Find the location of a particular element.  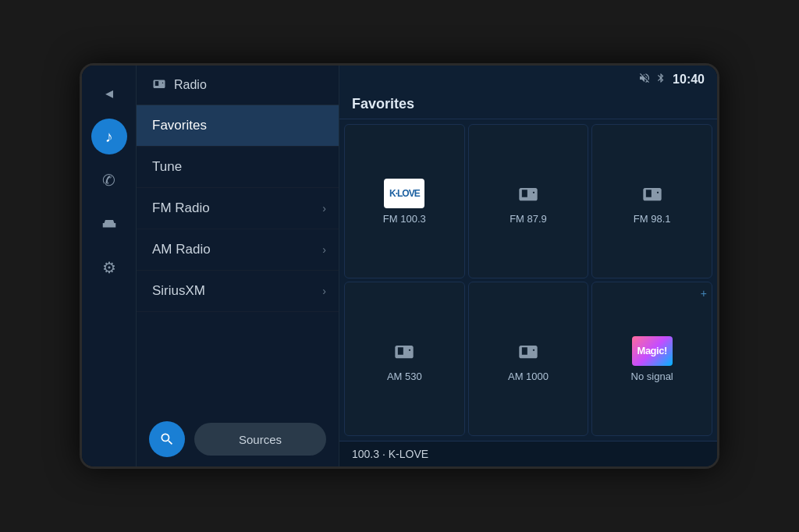

am530-label: AM 530 is located at coordinates (404, 376).